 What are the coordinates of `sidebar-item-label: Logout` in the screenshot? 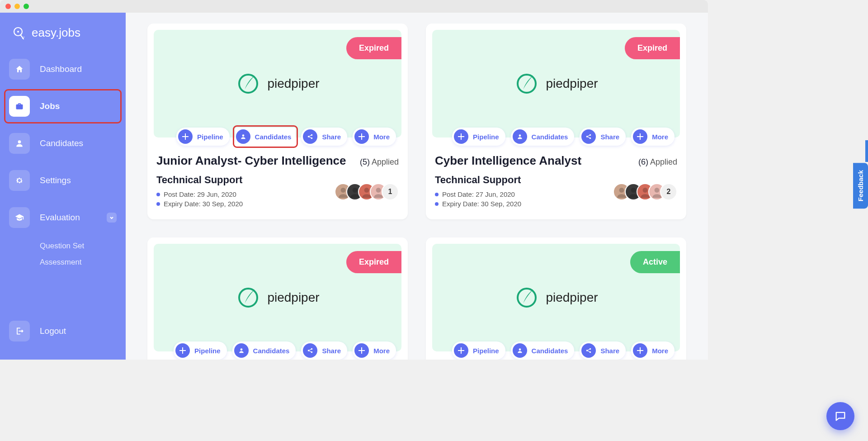 It's located at (53, 331).